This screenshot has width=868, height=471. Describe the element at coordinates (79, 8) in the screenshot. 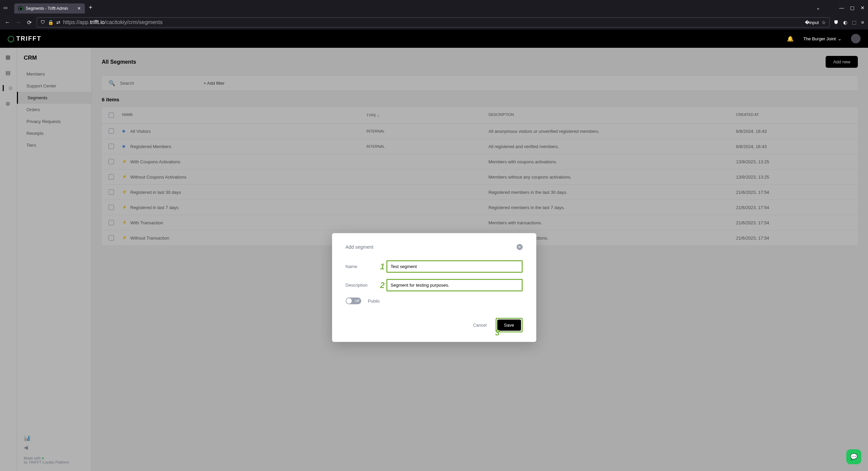

I see `tab-close-icon: ×` at that location.